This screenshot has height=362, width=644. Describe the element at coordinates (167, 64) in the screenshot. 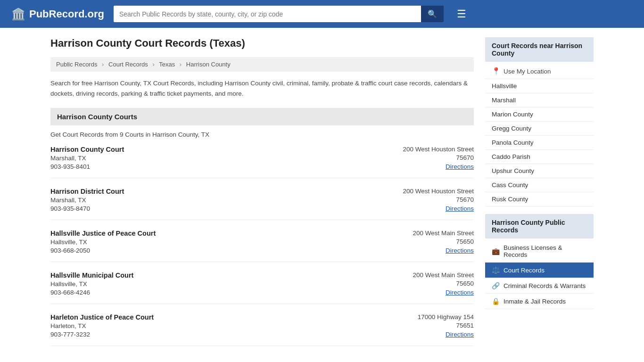

I see `breadcrumb-texas: Texas` at that location.